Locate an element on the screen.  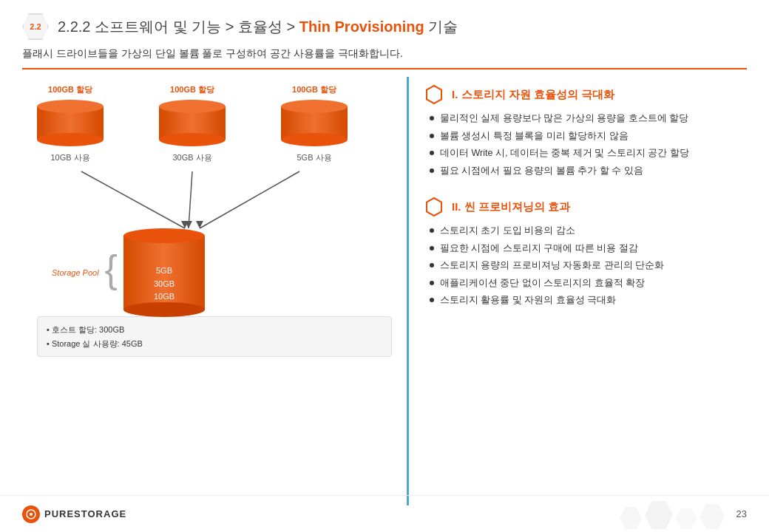
bullet-2-3: 스토리지 용량의 프로비져닝 자동화로 관리의 단순화 is located at coordinates (589, 266).